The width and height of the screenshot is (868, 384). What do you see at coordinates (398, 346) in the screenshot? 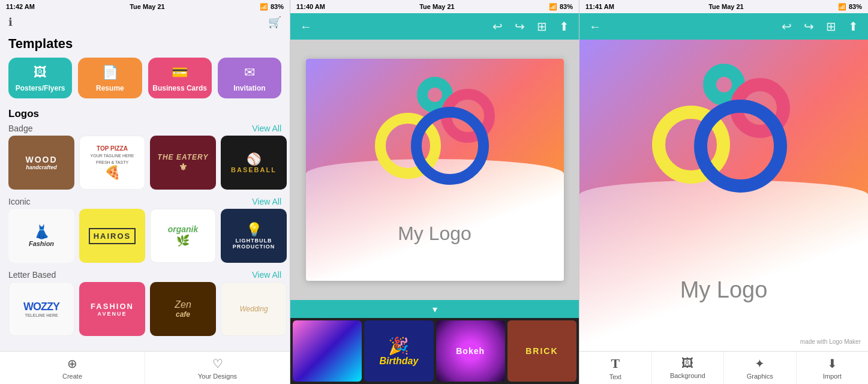
I see `birthday-stars: 🎉` at bounding box center [398, 346].